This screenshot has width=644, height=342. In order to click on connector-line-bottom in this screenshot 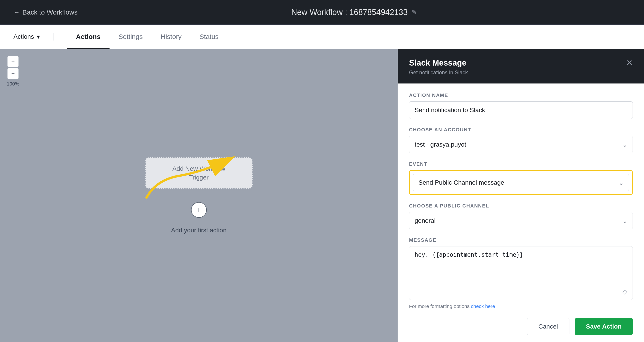, I will do `click(199, 222)`.